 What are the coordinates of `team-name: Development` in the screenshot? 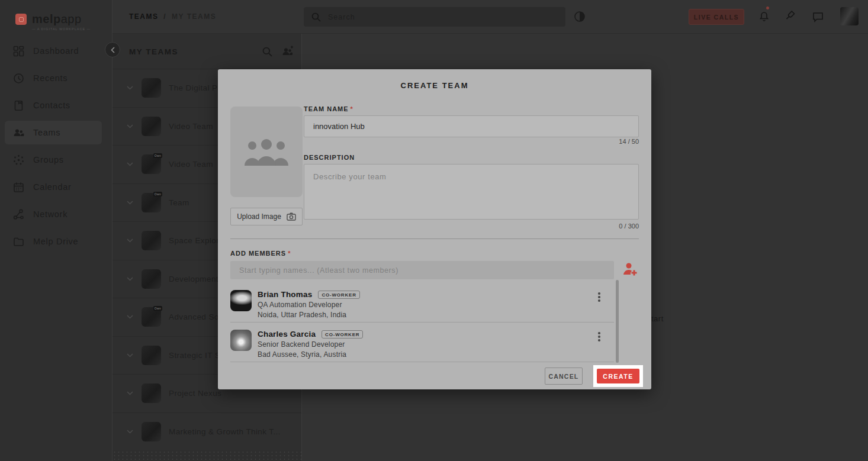 It's located at (194, 279).